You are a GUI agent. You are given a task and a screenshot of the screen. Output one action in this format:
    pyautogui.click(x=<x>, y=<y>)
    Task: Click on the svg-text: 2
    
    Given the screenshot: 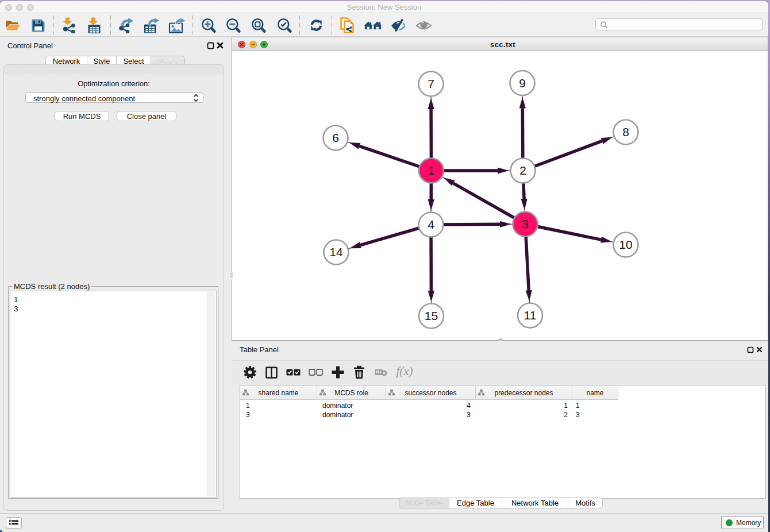 What is the action you would take?
    pyautogui.click(x=523, y=170)
    